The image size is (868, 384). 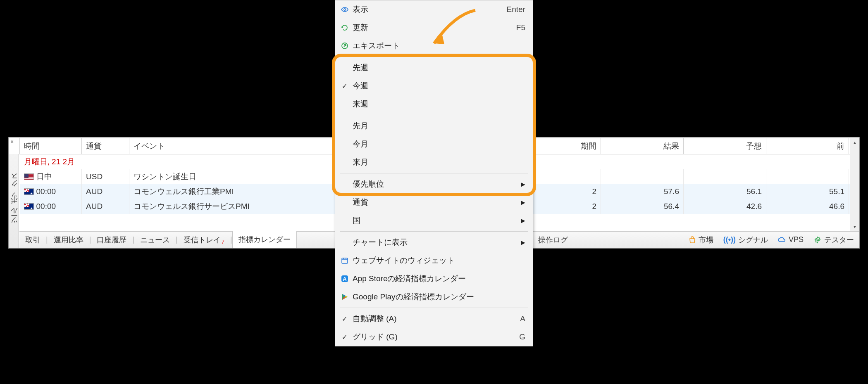 I want to click on menu-next-month: 来月, so click(x=434, y=162).